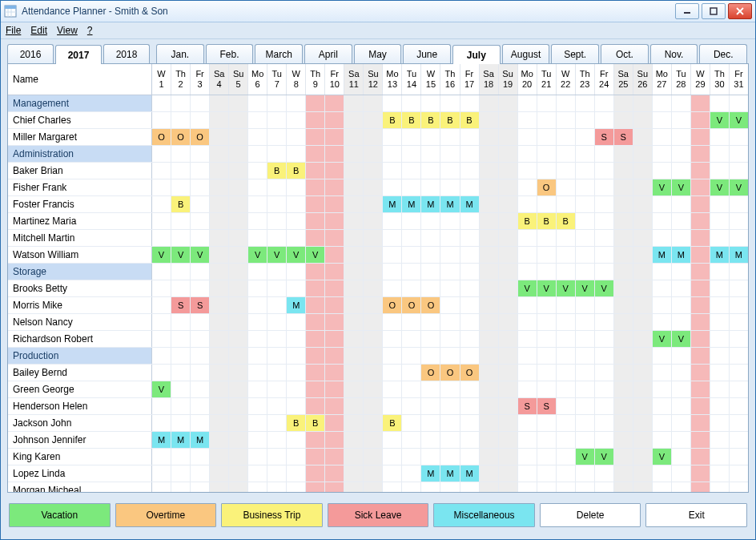  What do you see at coordinates (272, 515) in the screenshot?
I see `business-trip-button: Business Trip` at bounding box center [272, 515].